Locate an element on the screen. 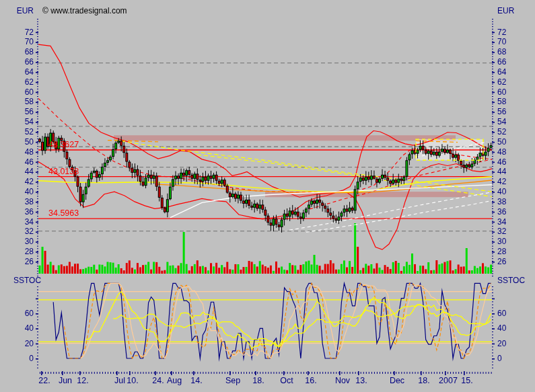 The width and height of the screenshot is (535, 392). date-label: 24. is located at coordinates (157, 381).